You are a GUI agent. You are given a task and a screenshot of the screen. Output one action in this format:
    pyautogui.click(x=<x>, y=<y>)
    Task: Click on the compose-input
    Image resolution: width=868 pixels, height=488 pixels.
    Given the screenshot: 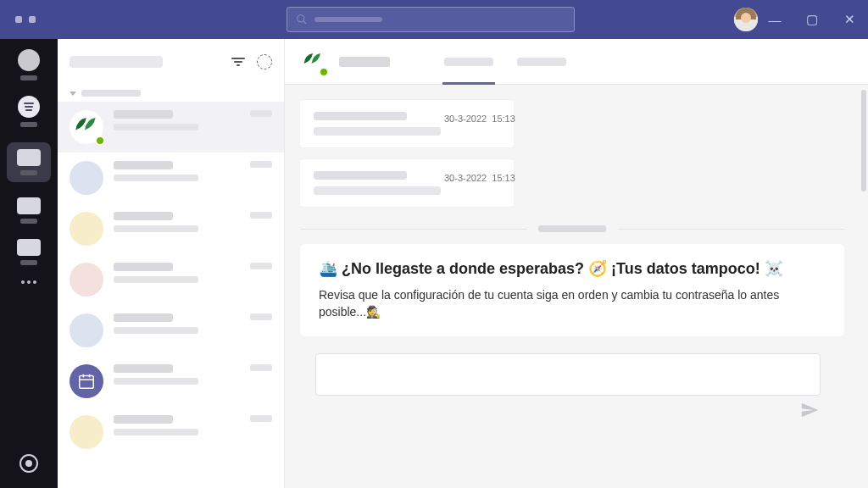 What is the action you would take?
    pyautogui.click(x=568, y=374)
    